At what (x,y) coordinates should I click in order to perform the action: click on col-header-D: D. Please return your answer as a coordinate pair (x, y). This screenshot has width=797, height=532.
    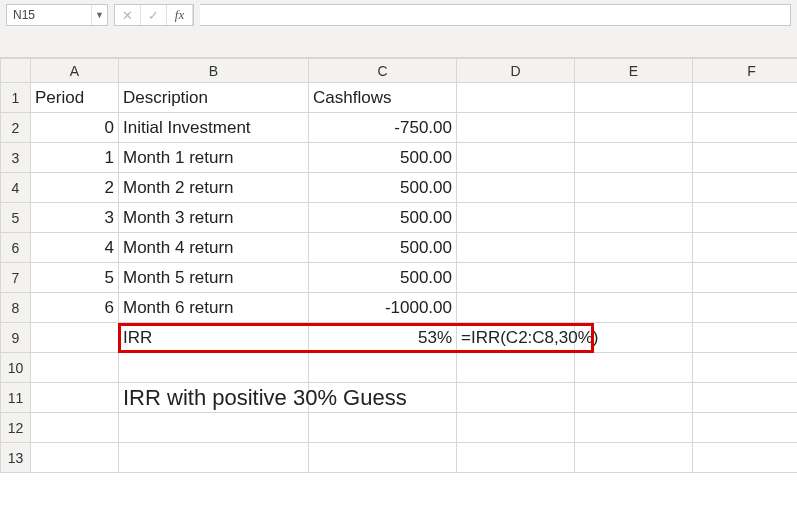
    Looking at the image, I should click on (516, 71).